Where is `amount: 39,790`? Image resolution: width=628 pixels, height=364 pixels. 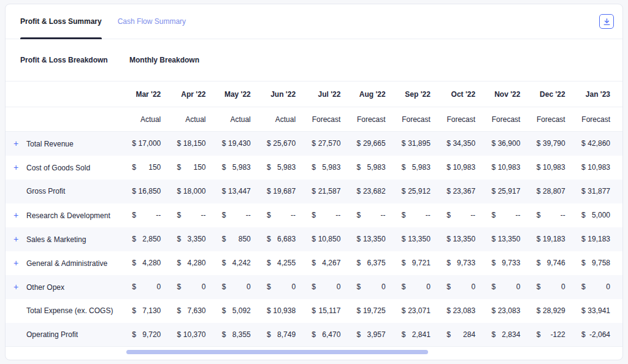 amount: 39,790 is located at coordinates (554, 143).